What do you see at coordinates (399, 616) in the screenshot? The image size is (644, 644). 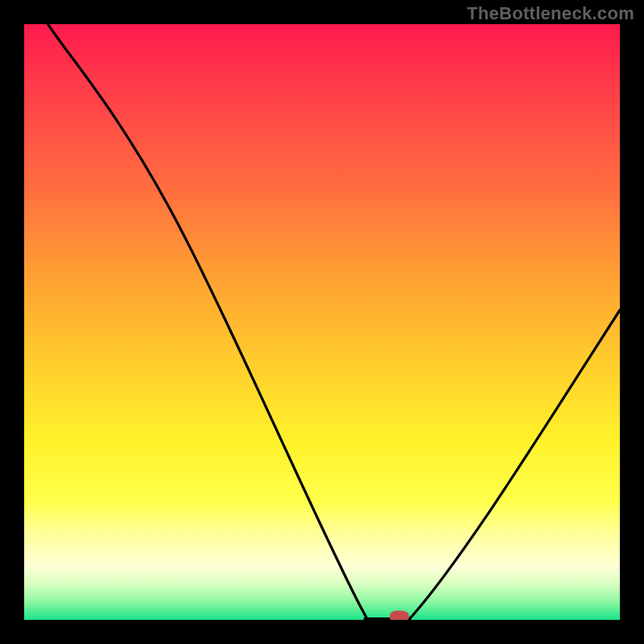 I see `optimal-marker` at bounding box center [399, 616].